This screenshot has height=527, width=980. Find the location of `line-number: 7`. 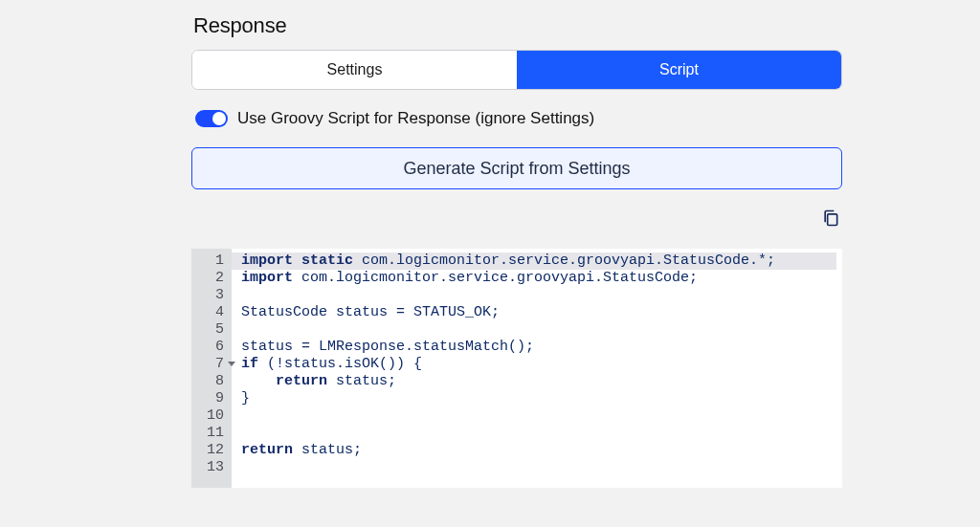

line-number: 7 is located at coordinates (209, 364).